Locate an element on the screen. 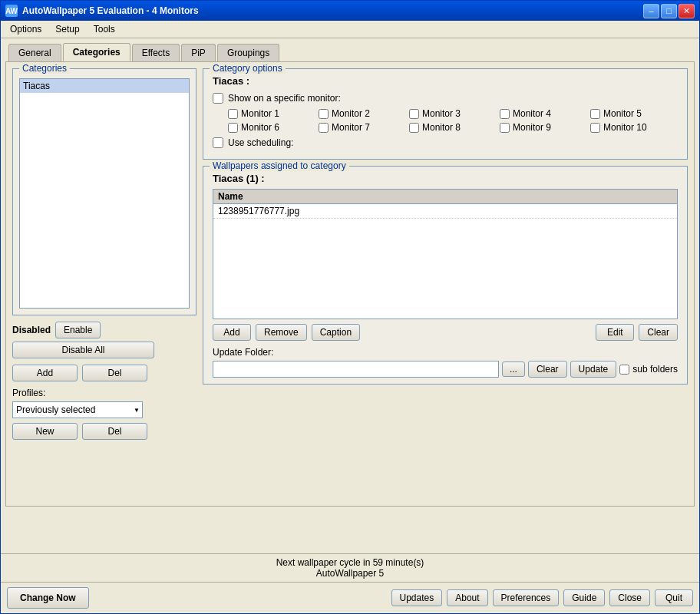  profiles-row: Previously selected is located at coordinates (104, 410).